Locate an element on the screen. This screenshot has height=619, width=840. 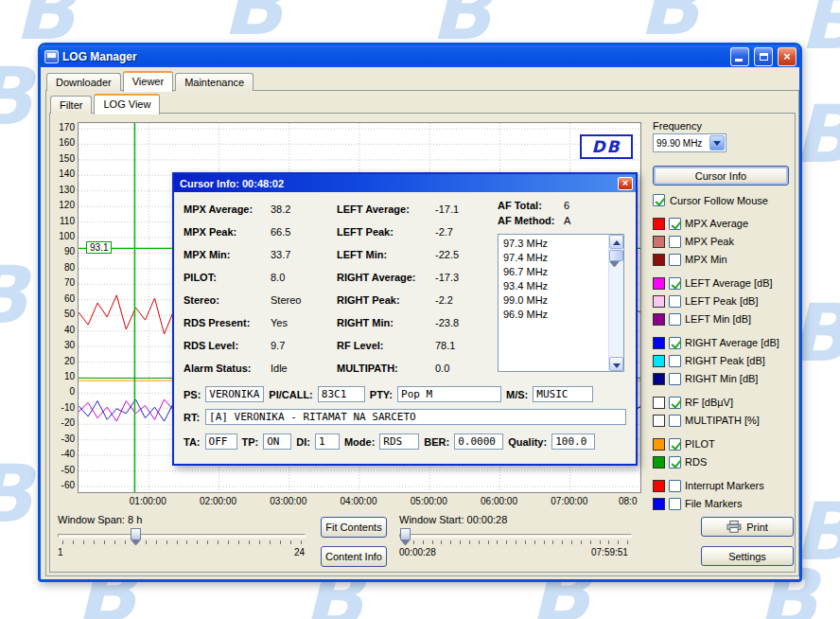
field-label: PI/CALL: is located at coordinates (290, 395).